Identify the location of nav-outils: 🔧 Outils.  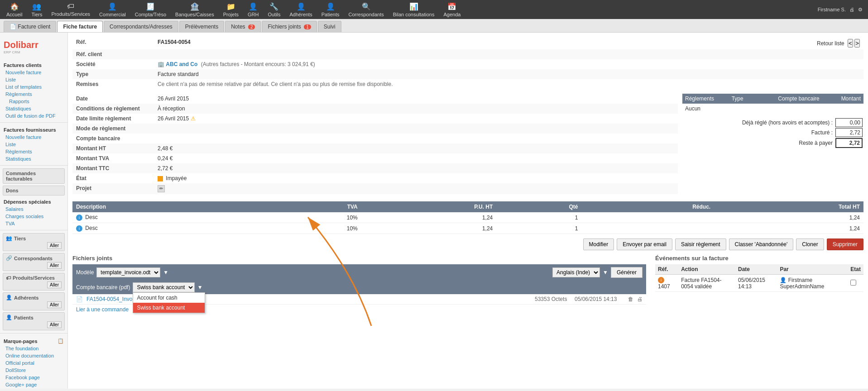
(274, 10).